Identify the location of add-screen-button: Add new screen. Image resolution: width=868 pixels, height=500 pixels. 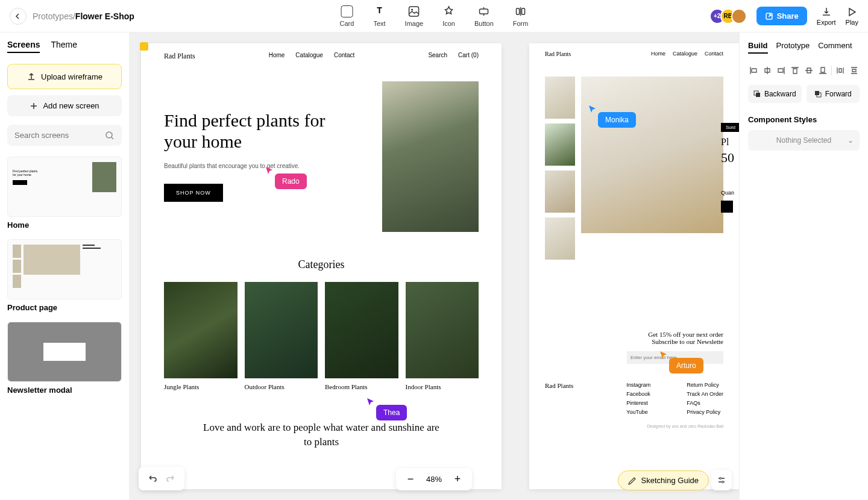
(64, 106).